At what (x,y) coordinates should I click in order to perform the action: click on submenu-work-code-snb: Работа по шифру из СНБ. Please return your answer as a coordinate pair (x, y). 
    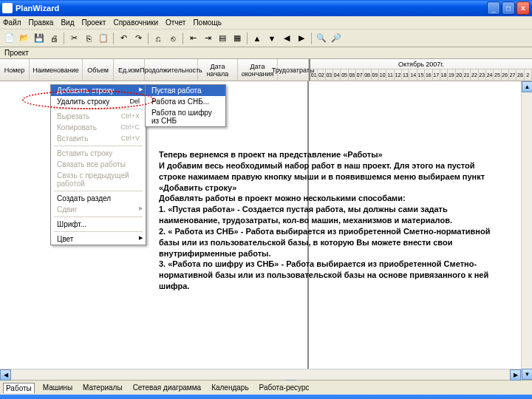
    Looking at the image, I should click on (185, 117).